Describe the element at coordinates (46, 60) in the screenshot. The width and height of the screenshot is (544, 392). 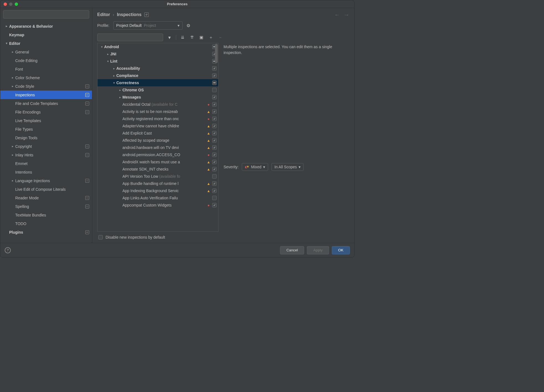
I see `sidebar-item: Code Editing` at that location.